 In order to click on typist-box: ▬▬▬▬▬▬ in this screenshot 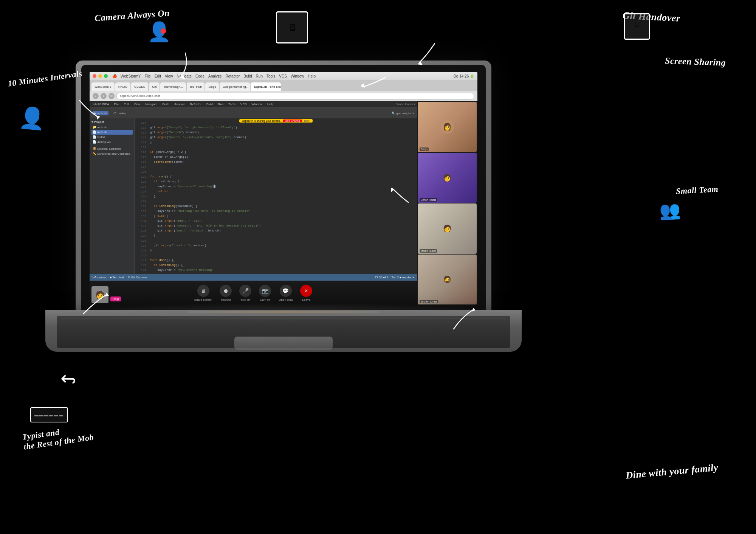, I will do `click(49, 415)`.